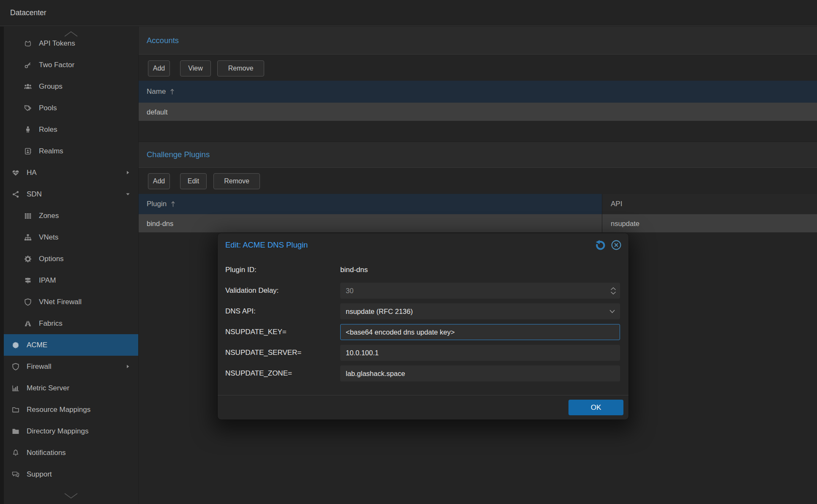 The image size is (817, 504). I want to click on gear-icon, so click(28, 259).